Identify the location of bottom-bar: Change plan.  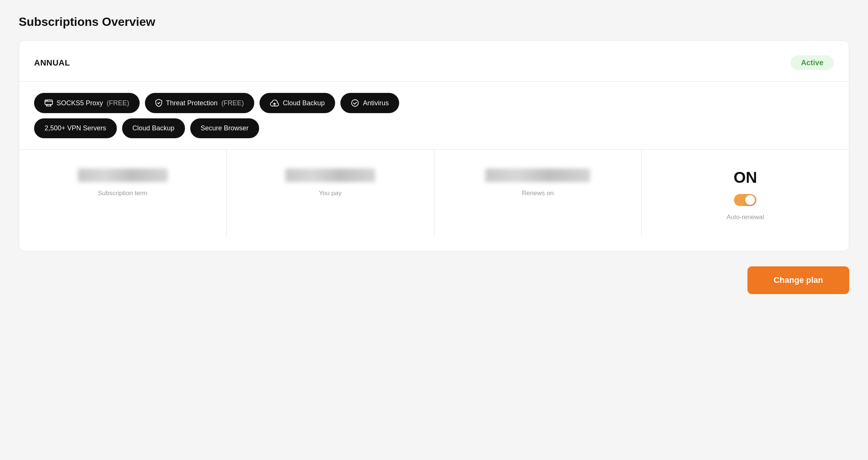
(434, 280).